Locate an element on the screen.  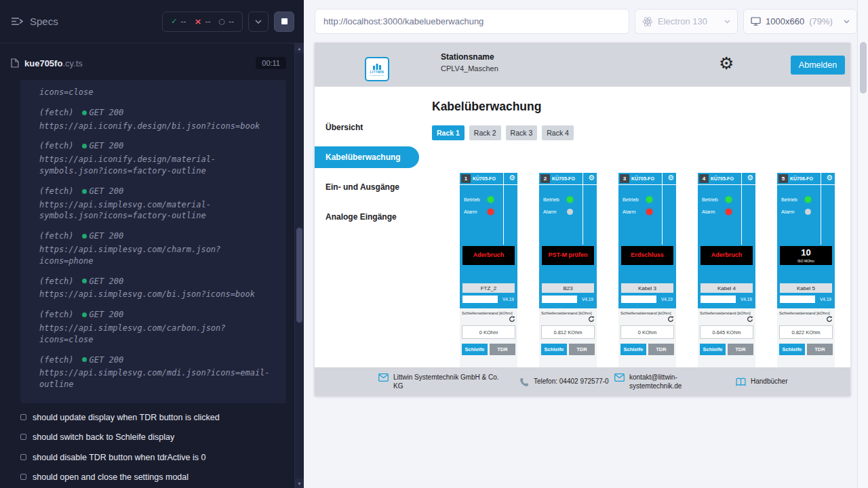
station-info: Stationsname CPLV4_Maschen is located at coordinates (469, 62).